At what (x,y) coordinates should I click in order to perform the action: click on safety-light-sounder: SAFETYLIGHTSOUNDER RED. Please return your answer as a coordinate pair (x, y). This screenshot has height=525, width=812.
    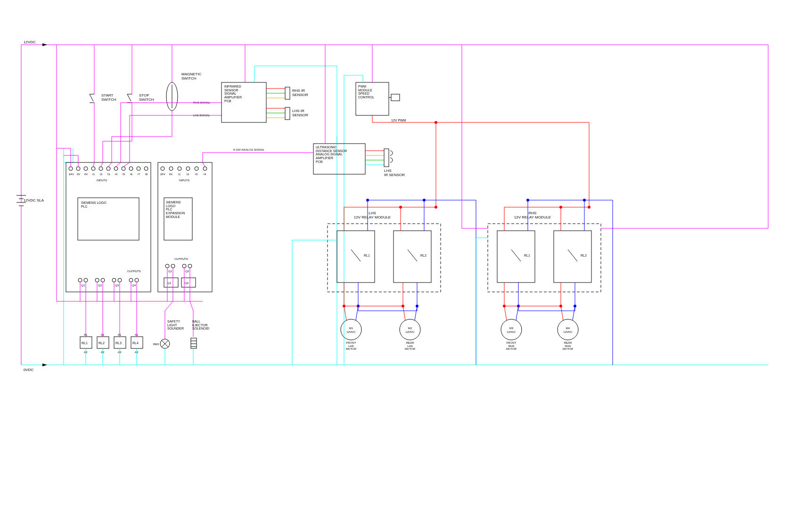
    Looking at the image, I should click on (169, 342).